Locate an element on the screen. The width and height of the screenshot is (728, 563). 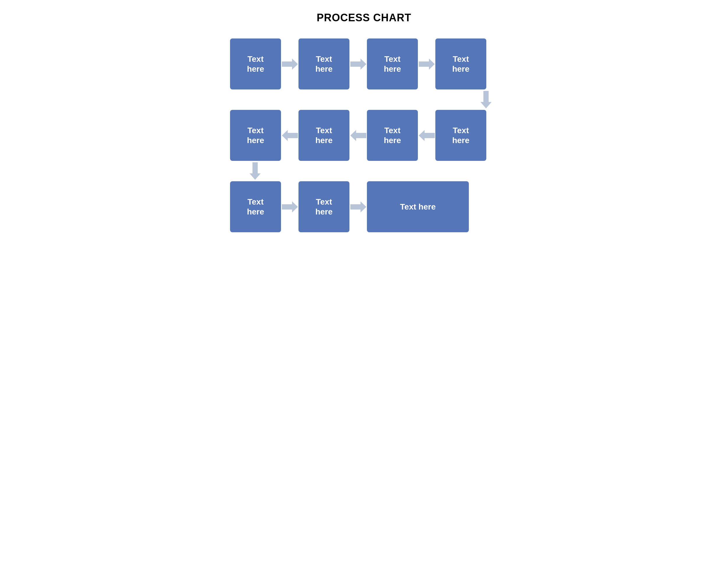
box-label-r3b2: Text here is located at coordinates (324, 207).